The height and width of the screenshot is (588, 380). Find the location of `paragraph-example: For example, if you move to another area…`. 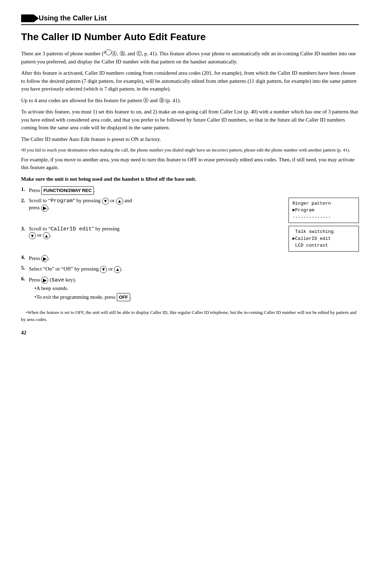

paragraph-example: For example, if you move to another area… is located at coordinates (190, 163).